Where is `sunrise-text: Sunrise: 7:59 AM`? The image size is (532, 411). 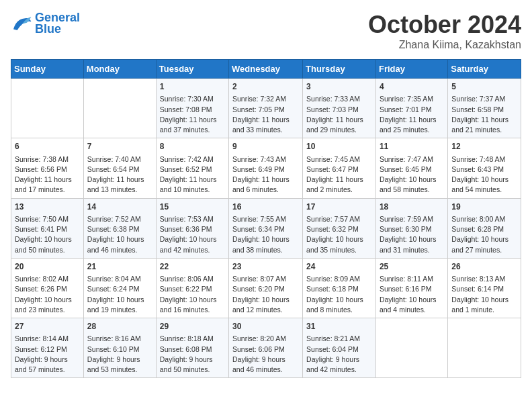 sunrise-text: Sunrise: 7:59 AM is located at coordinates (412, 219).